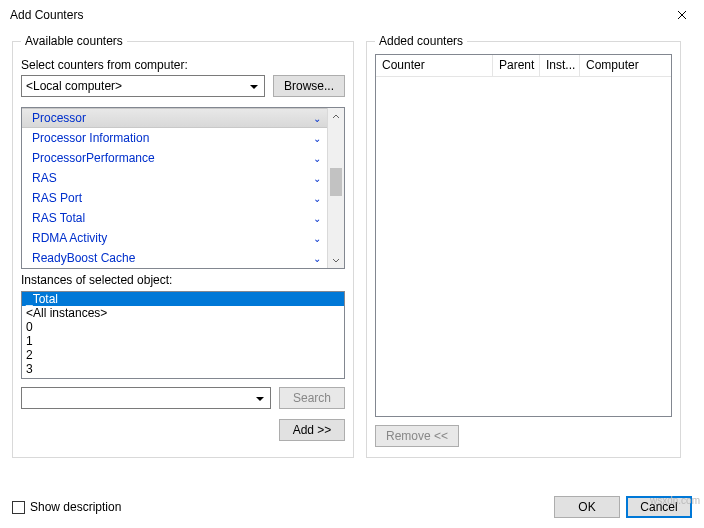  I want to click on counter-item-label: RAS Total, so click(58, 218).